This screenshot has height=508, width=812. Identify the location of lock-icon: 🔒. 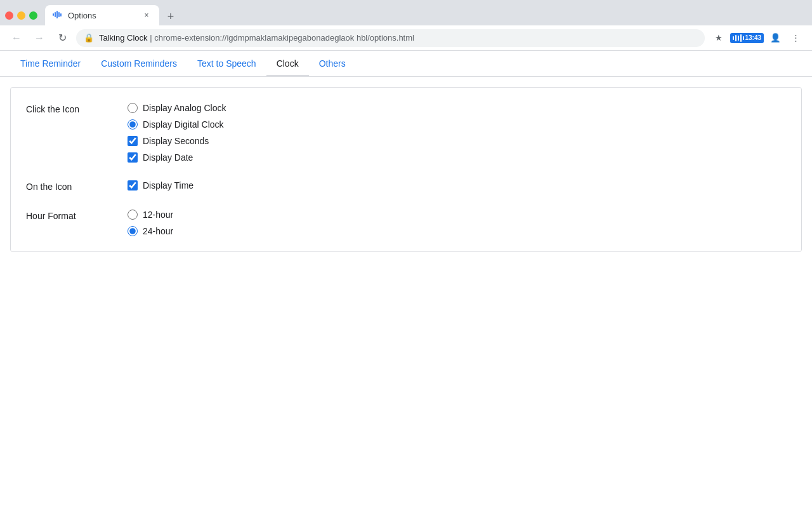
(89, 38).